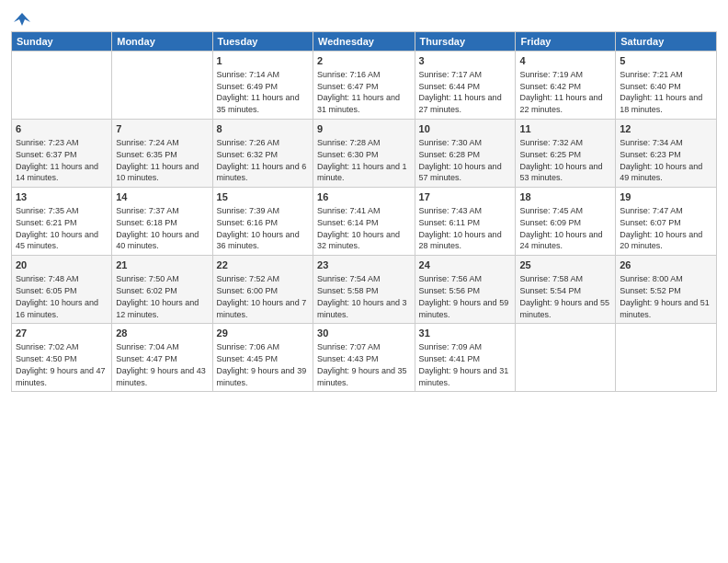 The height and width of the screenshot is (563, 728). I want to click on day-info: Sunrise: 7:34 AMSunset: 6:23 PMDaylight:…, so click(661, 160).